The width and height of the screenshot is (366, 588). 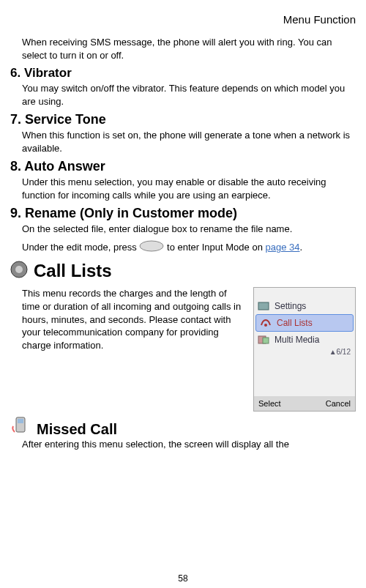 What do you see at coordinates (183, 248) in the screenshot?
I see `section-9-body2: Under the edit mode, press to enter Inpu…` at bounding box center [183, 248].